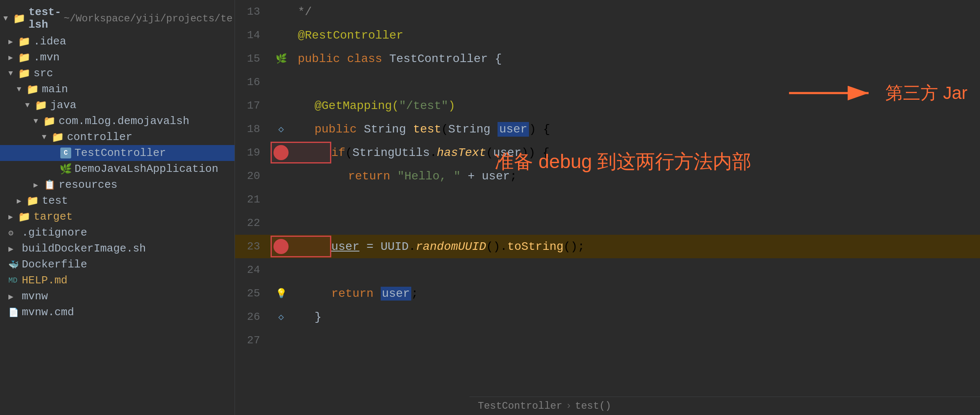 Image resolution: width=980 pixels, height=415 pixels. Describe the element at coordinates (117, 185) in the screenshot. I see `sidebar-item-resources: ▶ 📋 resources` at that location.